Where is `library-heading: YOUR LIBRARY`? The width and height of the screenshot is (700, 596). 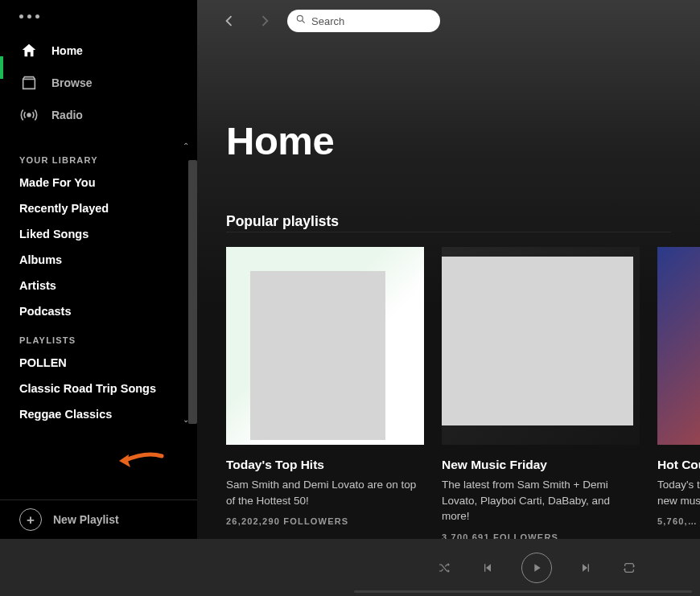
library-heading: YOUR LIBRARY is located at coordinates (98, 157).